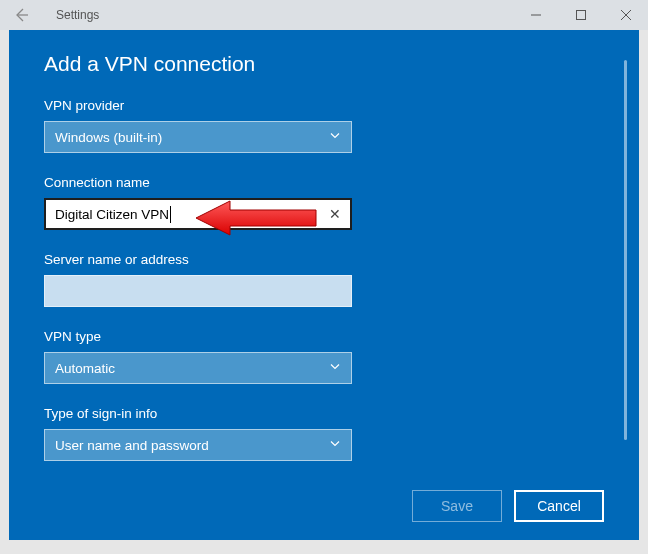  What do you see at coordinates (170, 214) in the screenshot?
I see `text-cursor` at bounding box center [170, 214].